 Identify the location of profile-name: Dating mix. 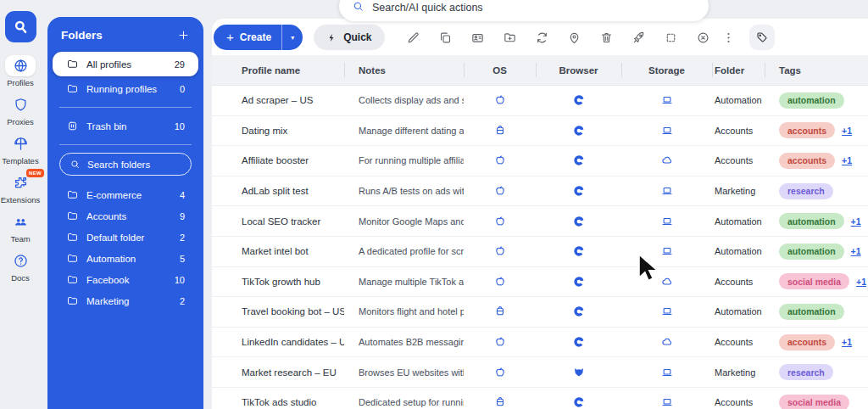
(264, 131).